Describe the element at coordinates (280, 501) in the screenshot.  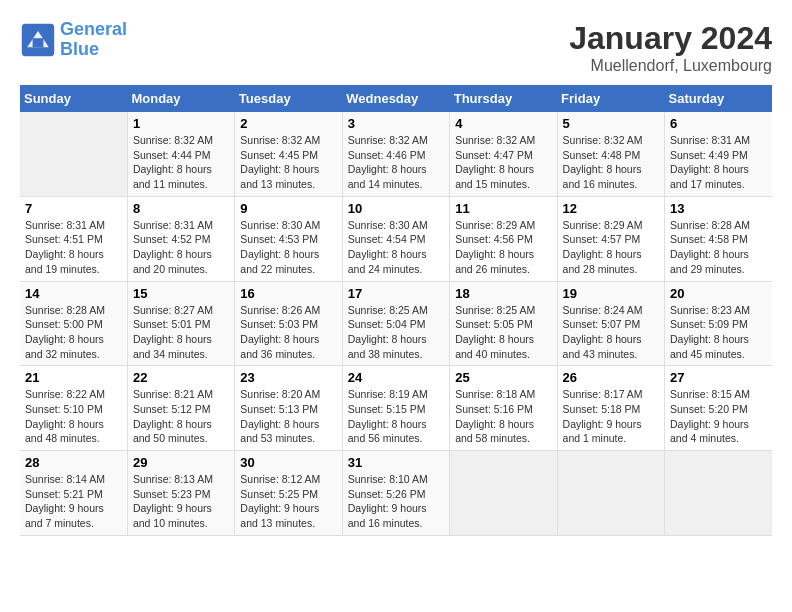
I see `day-info: Sunrise: 8:12 AM Sunset: 5:25 PM Dayligh…` at that location.